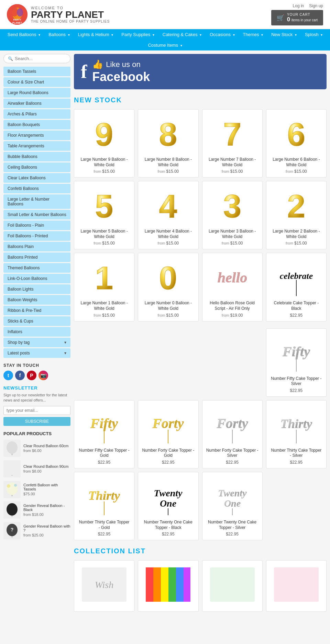  I want to click on product-card-twenty-one-black: Twenty One Number Twenty One Cake Topper…, so click(168, 506).